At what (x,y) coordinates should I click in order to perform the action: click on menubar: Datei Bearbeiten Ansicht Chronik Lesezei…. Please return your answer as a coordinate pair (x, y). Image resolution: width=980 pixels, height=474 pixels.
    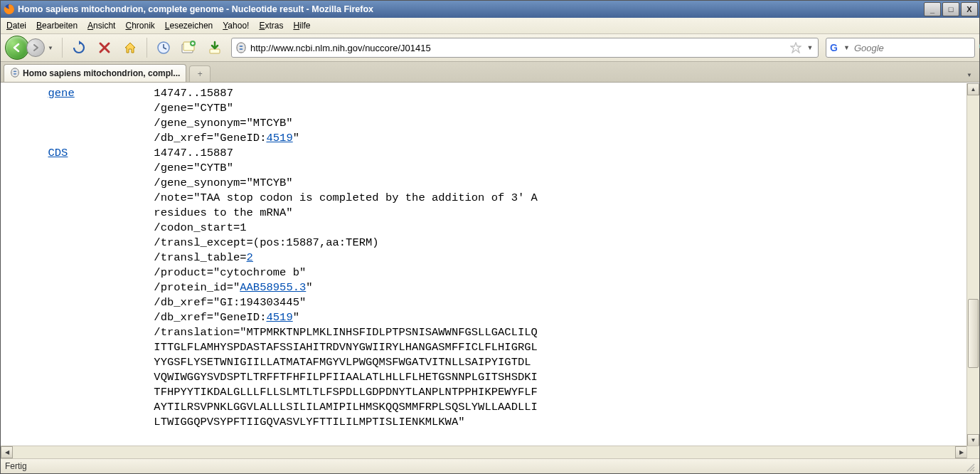
    Looking at the image, I should click on (490, 26).